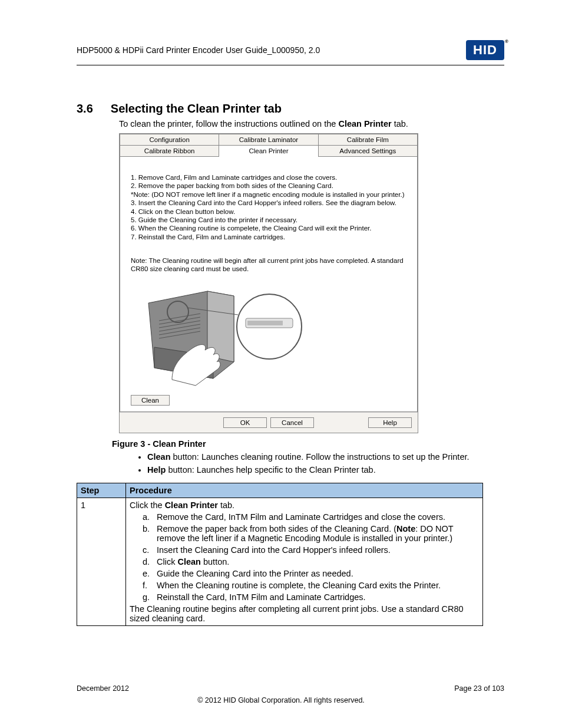 This screenshot has height=728, width=562. Describe the element at coordinates (480, 689) in the screenshot. I see `footer-page: Page 23 of 103` at that location.